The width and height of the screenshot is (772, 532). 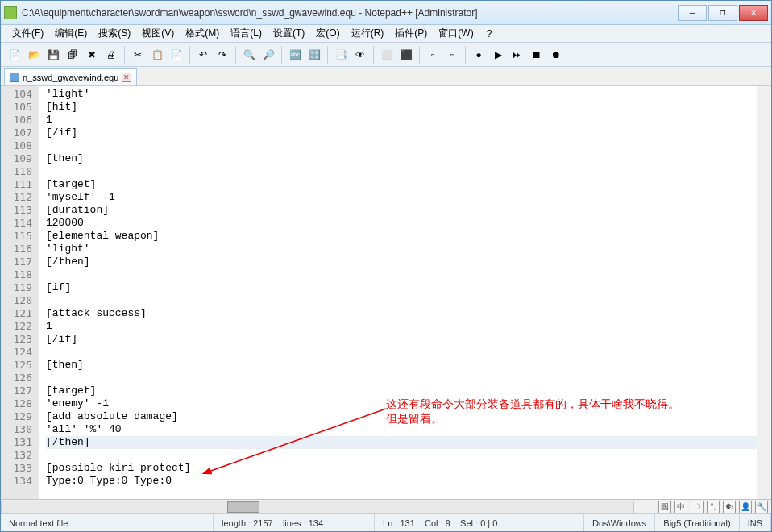 I want to click on toolbar-button: ↷, so click(x=222, y=55).